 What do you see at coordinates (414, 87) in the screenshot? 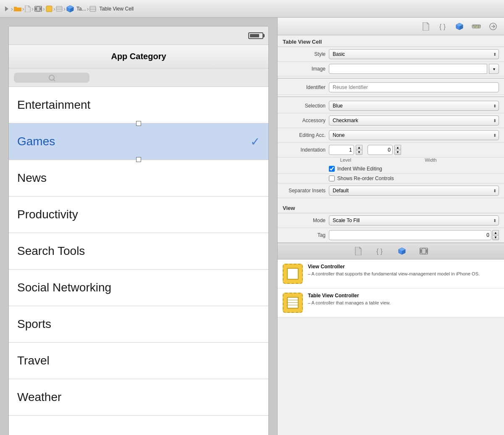
I see `identifier-input` at bounding box center [414, 87].